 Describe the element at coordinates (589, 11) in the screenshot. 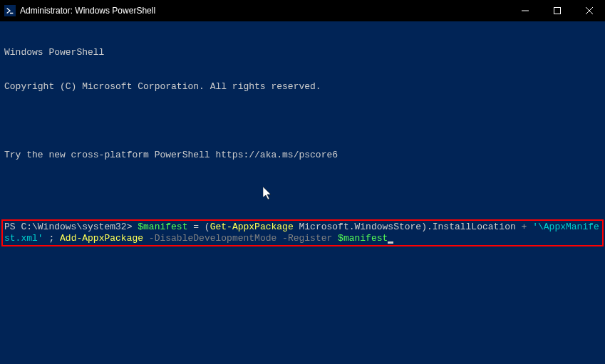

I see `close-button` at that location.